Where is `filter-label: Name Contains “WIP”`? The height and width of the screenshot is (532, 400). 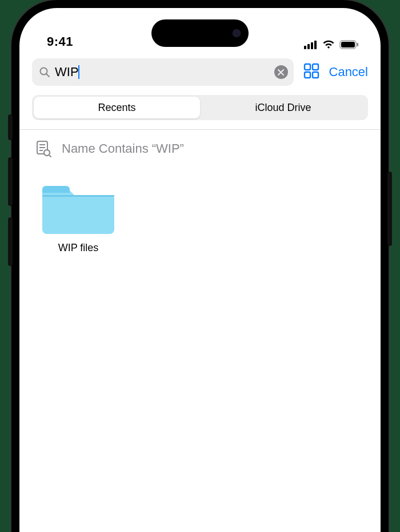 filter-label: Name Contains “WIP” is located at coordinates (123, 149).